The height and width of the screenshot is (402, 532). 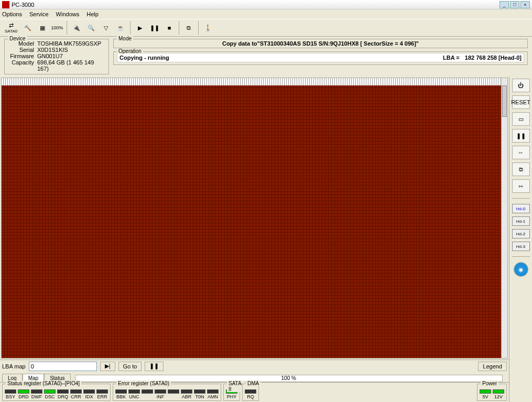 I want to click on register-cell: DRD, so click(x=24, y=394).